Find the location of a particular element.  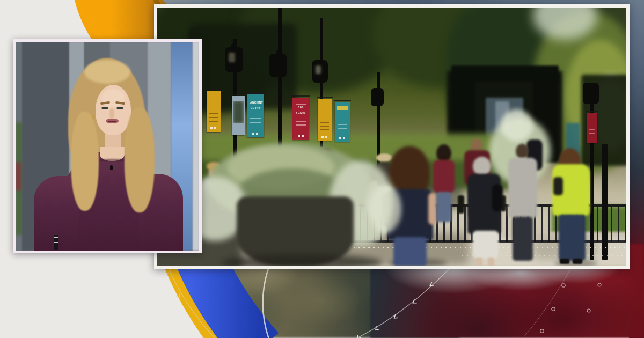

anchor-eye-left is located at coordinates (105, 108).